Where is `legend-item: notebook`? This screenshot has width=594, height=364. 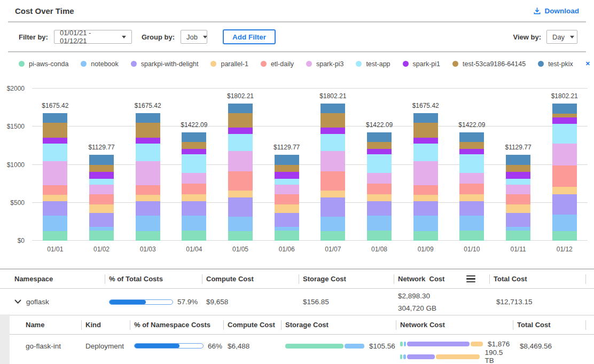
legend-item: notebook is located at coordinates (99, 64).